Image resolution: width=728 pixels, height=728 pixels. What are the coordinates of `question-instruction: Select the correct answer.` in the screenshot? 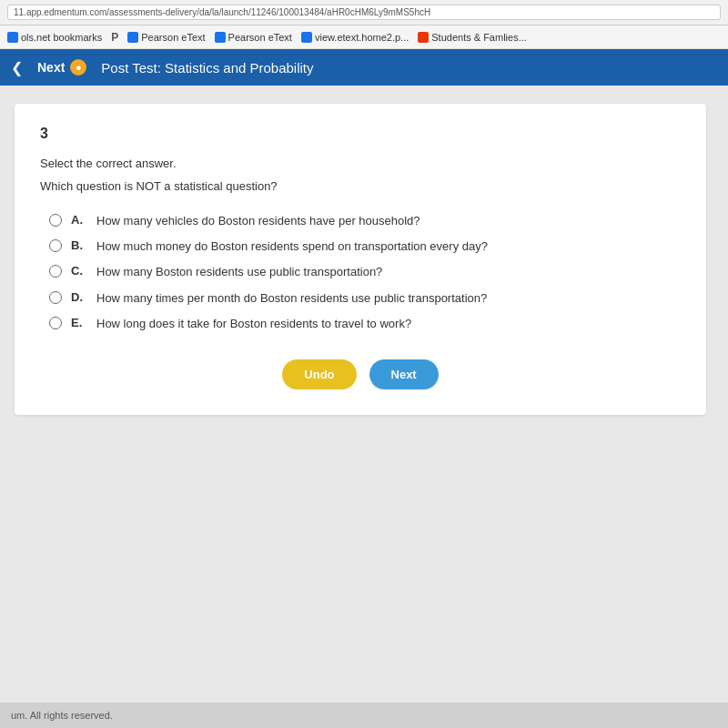 It's located at (360, 164).